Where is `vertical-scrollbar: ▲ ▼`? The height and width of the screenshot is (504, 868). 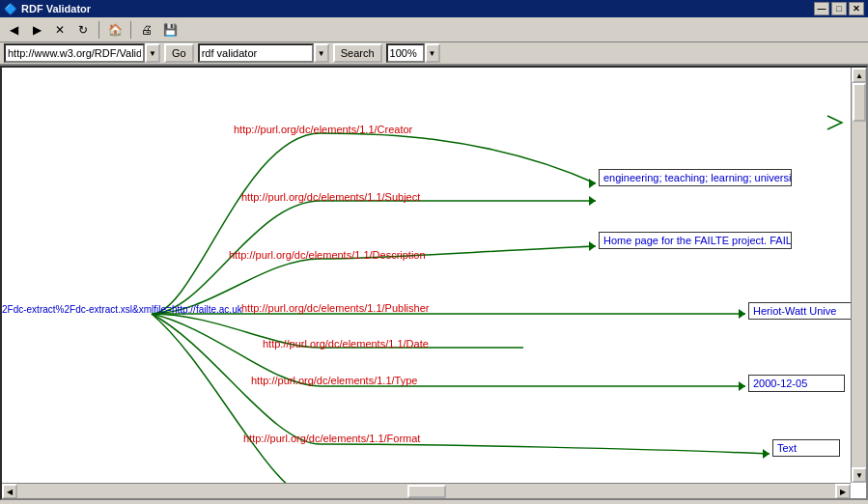 vertical-scrollbar: ▲ ▼ is located at coordinates (858, 275).